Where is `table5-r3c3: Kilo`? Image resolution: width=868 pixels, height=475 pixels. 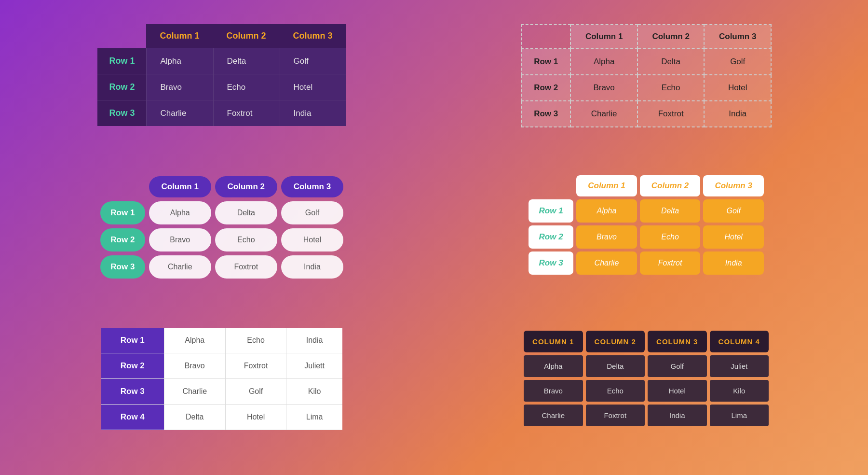 table5-r3c3: Kilo is located at coordinates (314, 391).